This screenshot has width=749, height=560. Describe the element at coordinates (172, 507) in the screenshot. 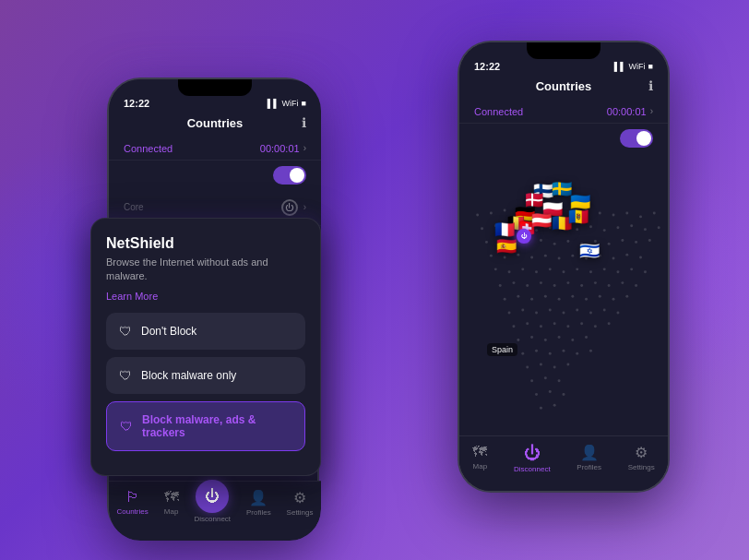

I see `nav-map-front: 🗺 Map` at that location.